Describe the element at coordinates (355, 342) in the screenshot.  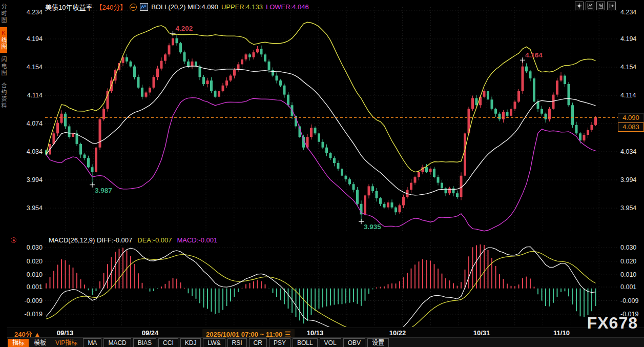
I see `toolbar-item-14: OBV` at that location.